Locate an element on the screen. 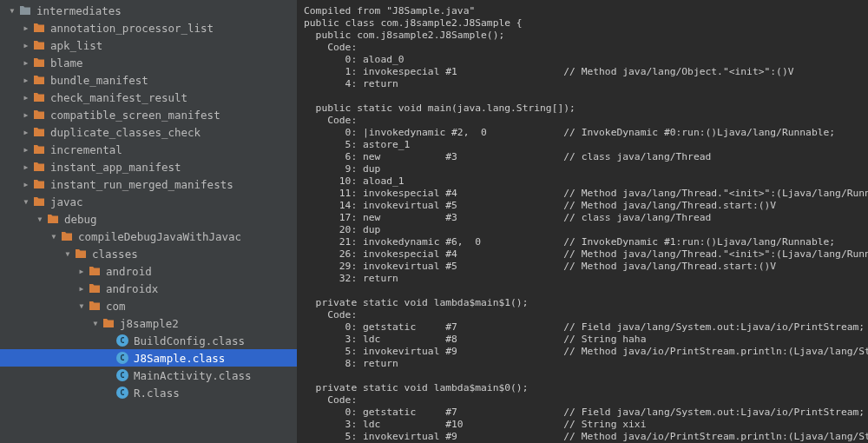 Image resolution: width=868 pixels, height=443 pixels. folder-compatible-screen-manifest: ▶compatible_screen_manifest is located at coordinates (148, 115).